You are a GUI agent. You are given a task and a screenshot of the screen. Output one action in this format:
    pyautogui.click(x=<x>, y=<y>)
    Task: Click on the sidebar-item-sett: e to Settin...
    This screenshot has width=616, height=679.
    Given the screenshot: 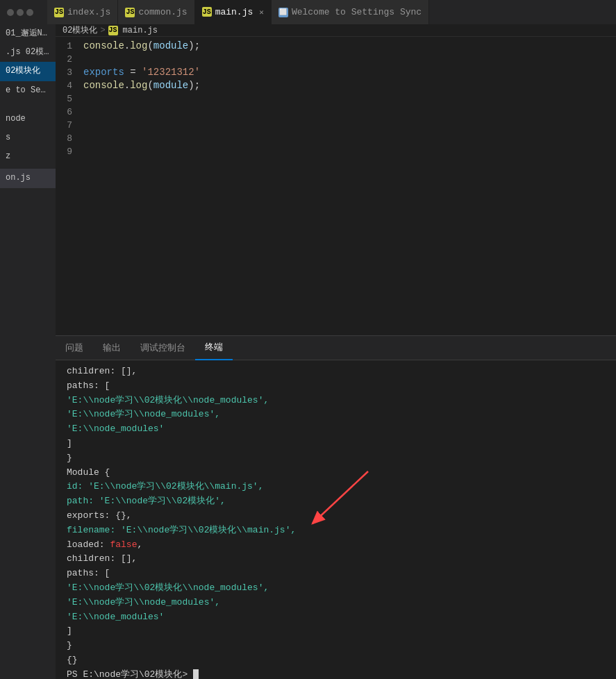 What is the action you would take?
    pyautogui.click(x=28, y=90)
    